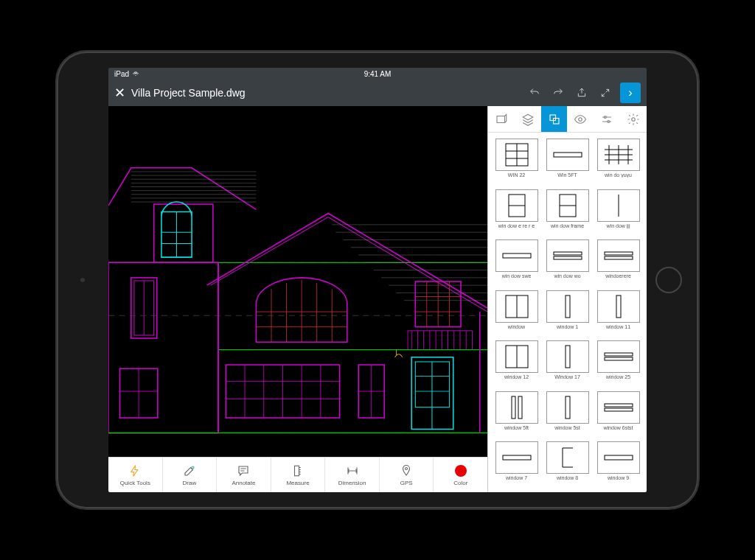  What do you see at coordinates (669, 280) in the screenshot?
I see `ipad-home-button` at bounding box center [669, 280].